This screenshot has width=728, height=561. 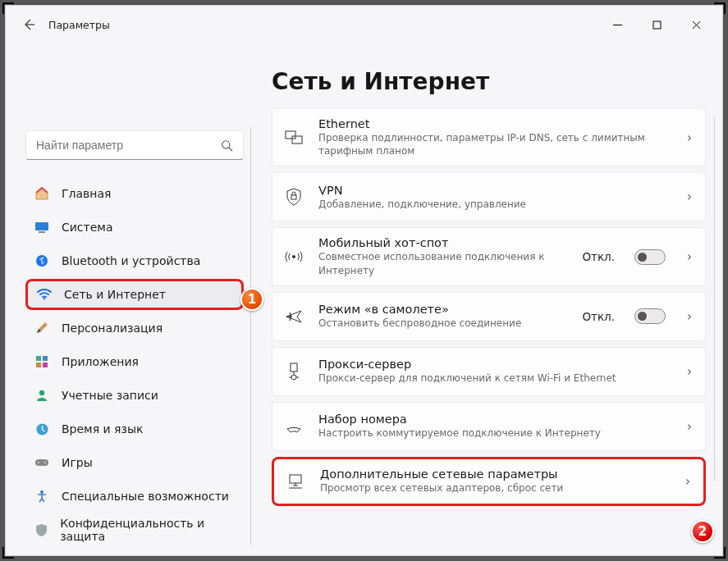 I want to click on monitor-icon, so click(x=42, y=227).